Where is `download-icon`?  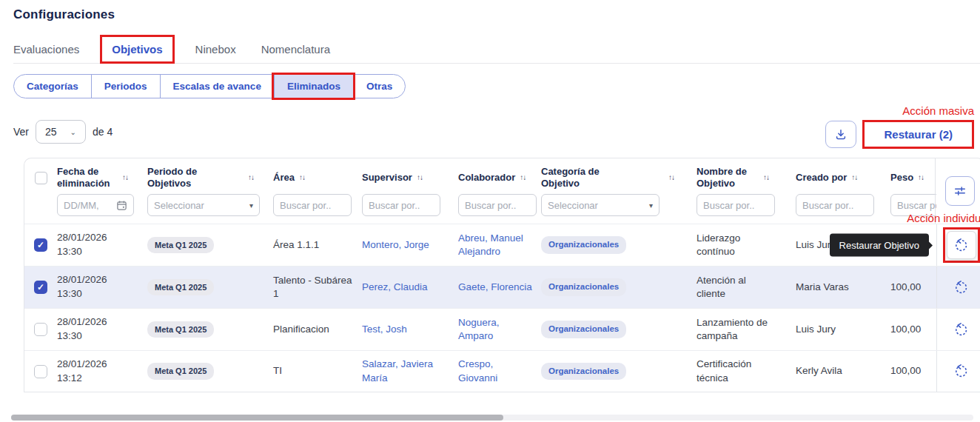
download-icon is located at coordinates (841, 135).